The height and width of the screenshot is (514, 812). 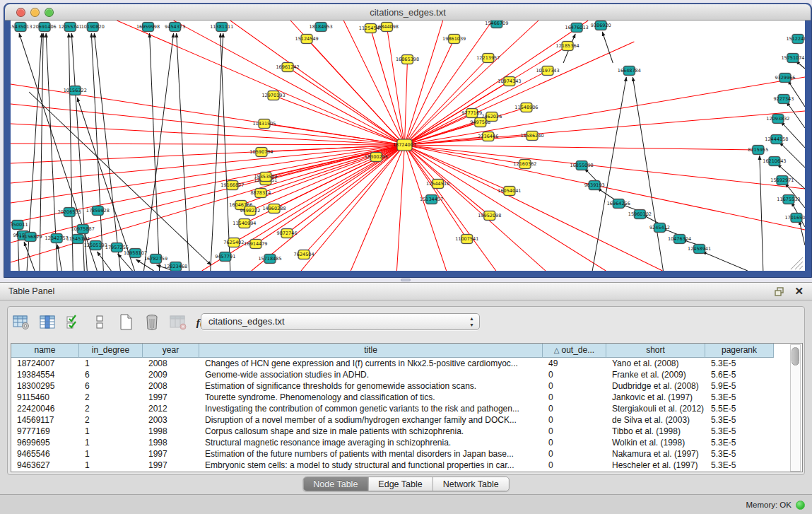 I want to click on table-cell: 2012, so click(x=171, y=409).